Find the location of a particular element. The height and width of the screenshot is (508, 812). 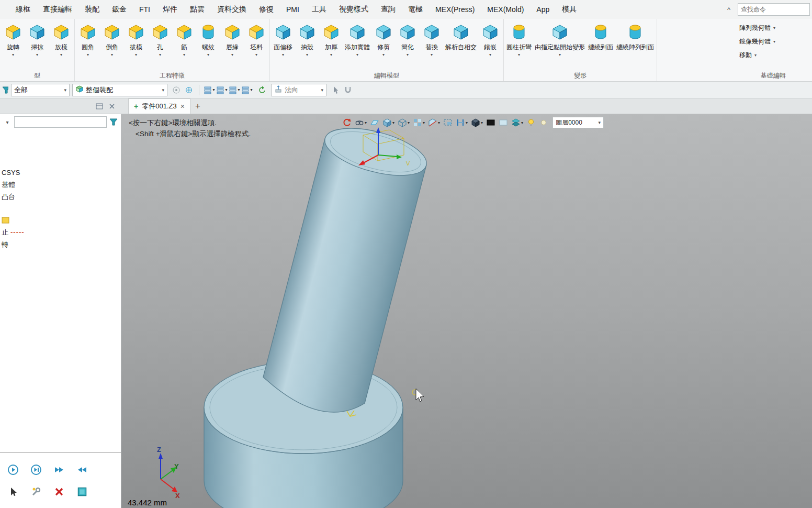

tree-item: 止----- is located at coordinates (61, 233).